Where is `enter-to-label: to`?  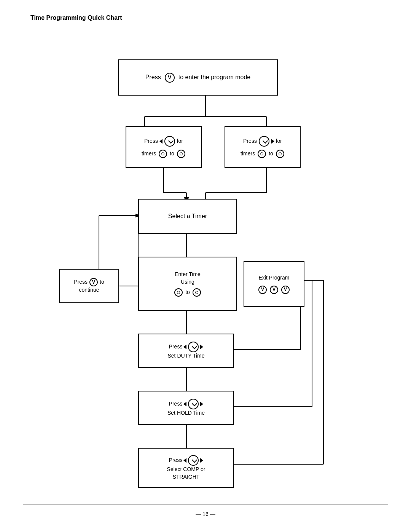
enter-to-label: to is located at coordinates (188, 292).